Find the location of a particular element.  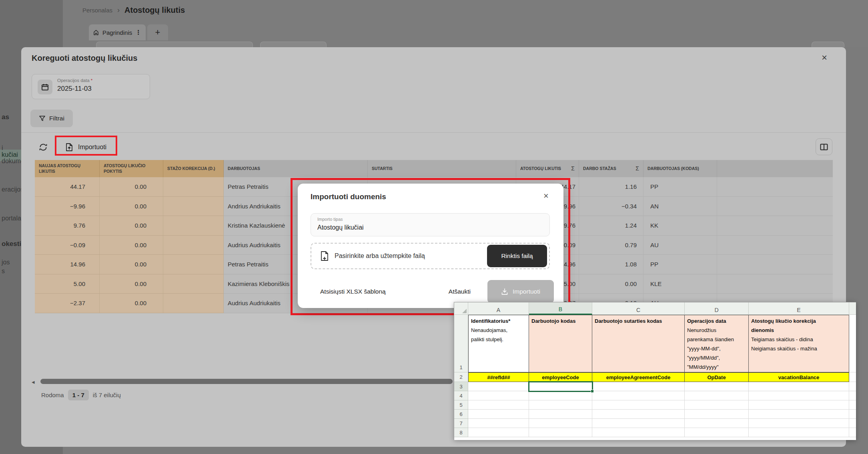

cell-naujas-likutis: −2.37 is located at coordinates (67, 303).